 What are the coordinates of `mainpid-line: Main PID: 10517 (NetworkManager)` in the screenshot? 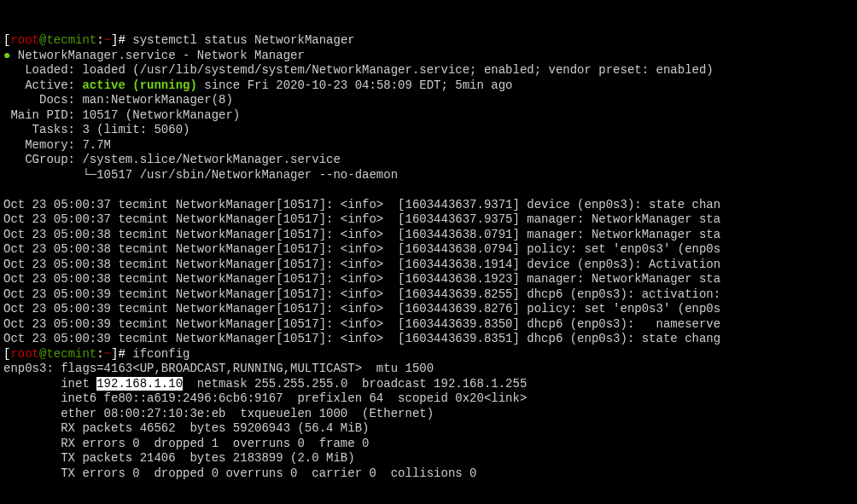 It's located at (121, 115).